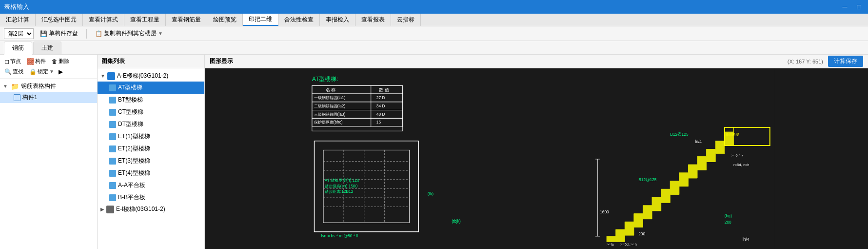 This screenshot has height=249, width=868. I want to click on svg-text: 踏步距离:12B12, so click(339, 191).